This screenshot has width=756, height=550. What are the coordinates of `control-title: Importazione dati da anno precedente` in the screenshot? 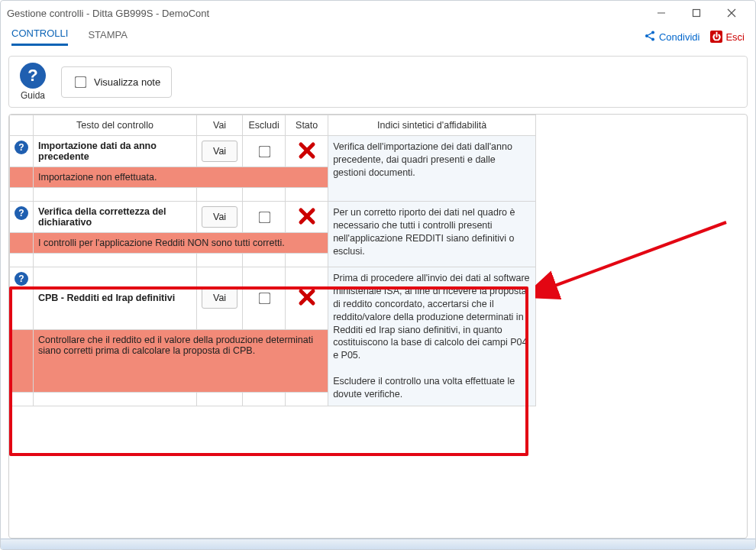 It's located at (115, 151).